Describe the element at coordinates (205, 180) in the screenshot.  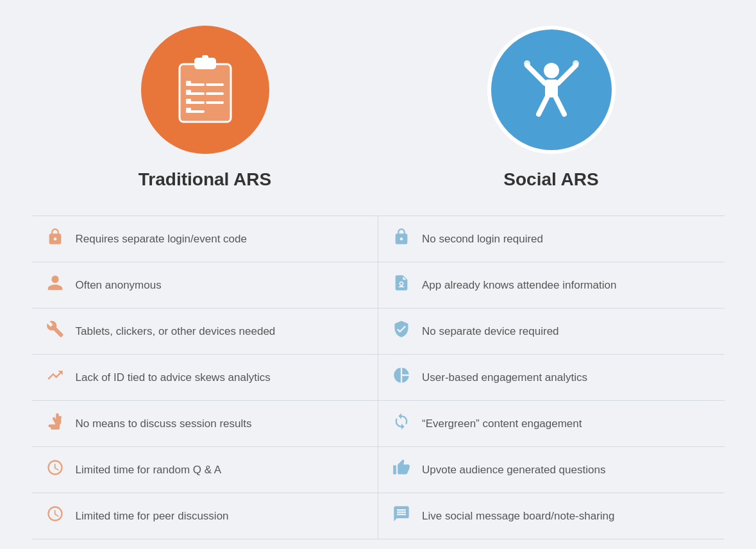
I see `left-title: Traditional ARS` at that location.